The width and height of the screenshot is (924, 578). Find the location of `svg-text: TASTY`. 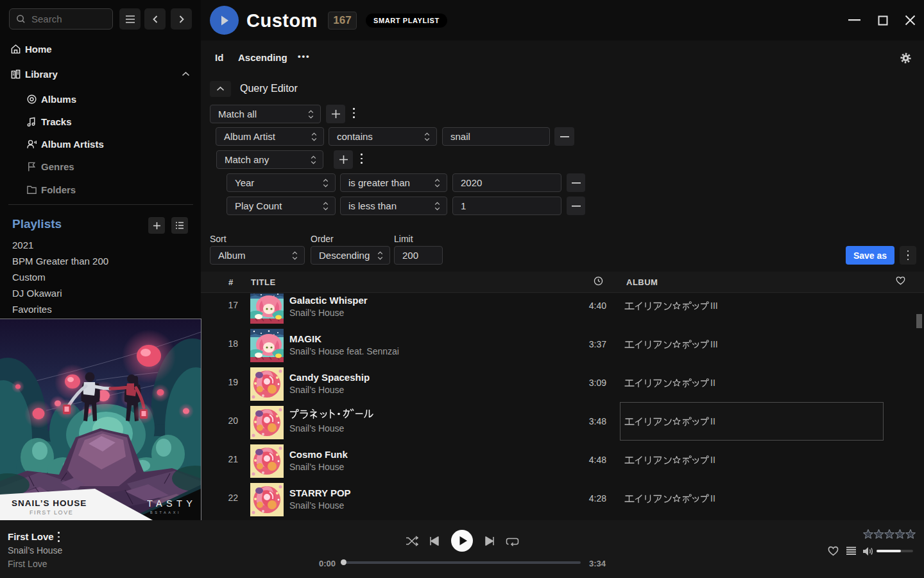

svg-text: TASTY is located at coordinates (172, 504).